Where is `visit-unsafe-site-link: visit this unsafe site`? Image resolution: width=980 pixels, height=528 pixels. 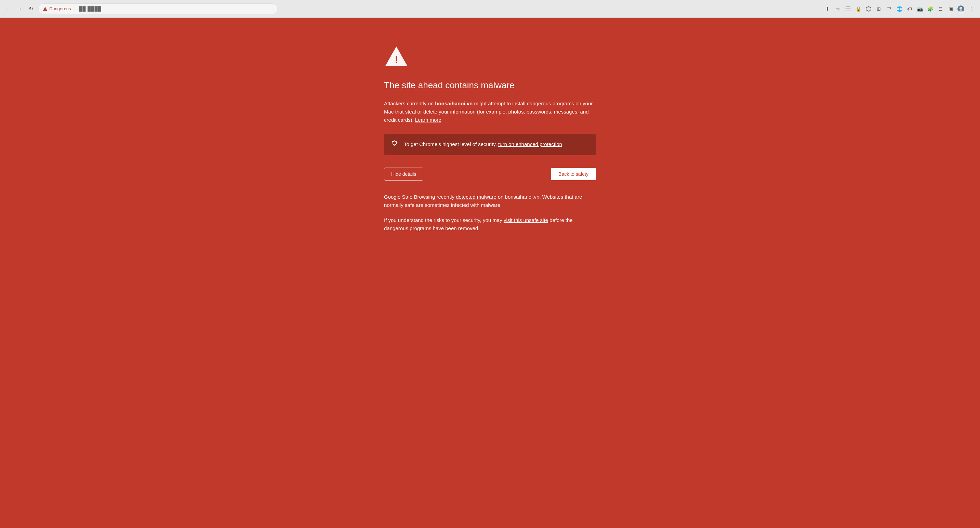 visit-unsafe-site-link: visit this unsafe site is located at coordinates (526, 220).